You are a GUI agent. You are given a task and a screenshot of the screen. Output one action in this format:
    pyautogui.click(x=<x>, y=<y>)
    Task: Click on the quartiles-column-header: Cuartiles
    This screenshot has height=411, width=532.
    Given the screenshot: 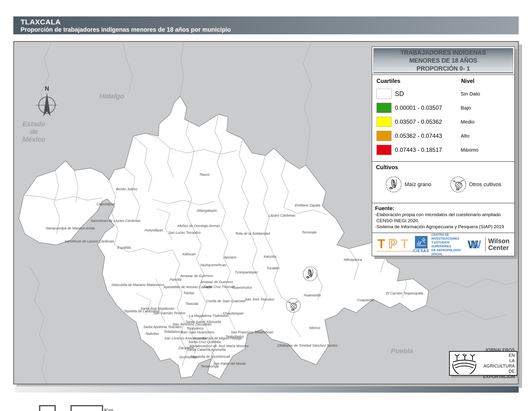 What is the action you would take?
    pyautogui.click(x=419, y=81)
    